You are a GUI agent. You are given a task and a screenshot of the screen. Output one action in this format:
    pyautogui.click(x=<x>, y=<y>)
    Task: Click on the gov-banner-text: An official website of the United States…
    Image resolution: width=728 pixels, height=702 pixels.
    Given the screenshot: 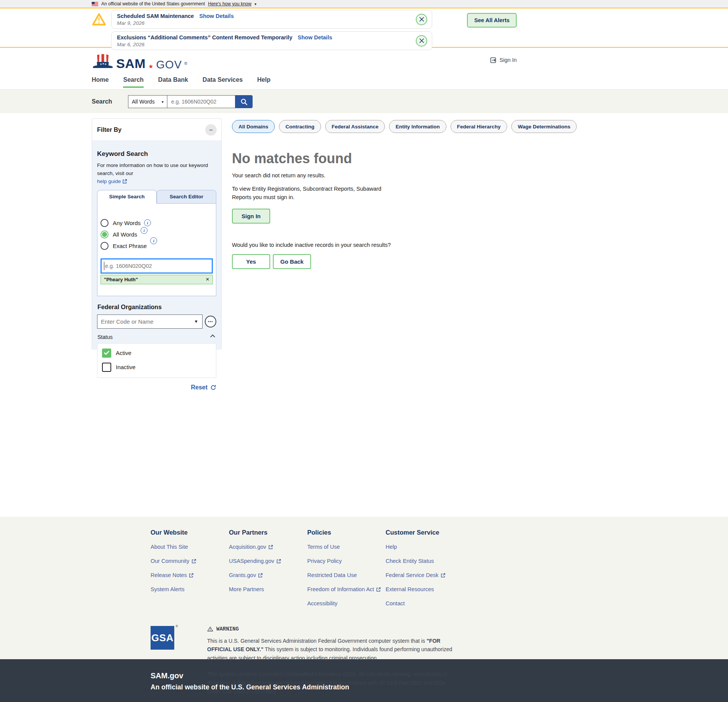 What is the action you would take?
    pyautogui.click(x=153, y=4)
    